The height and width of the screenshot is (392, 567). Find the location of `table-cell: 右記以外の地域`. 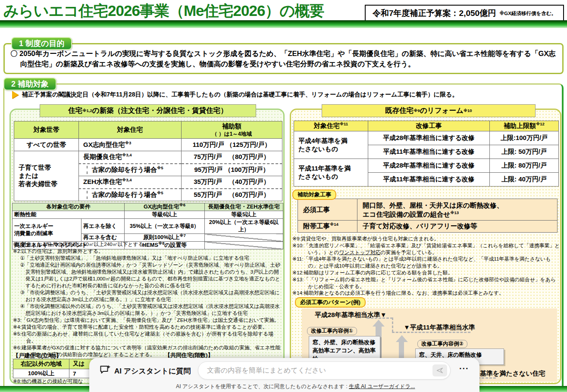

table-cell: 右記以外の地域 is located at coordinates (41, 364).